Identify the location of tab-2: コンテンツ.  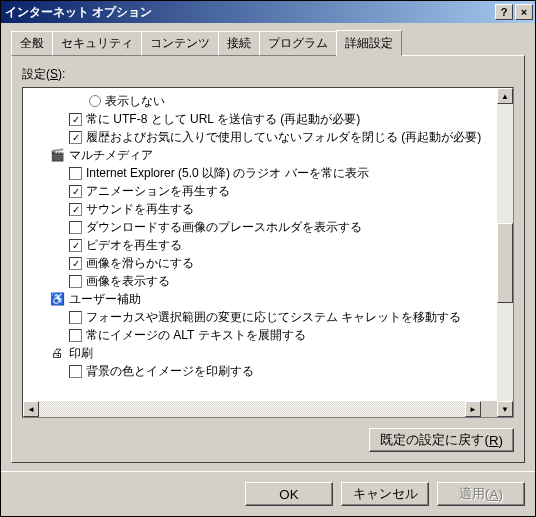
(180, 44).